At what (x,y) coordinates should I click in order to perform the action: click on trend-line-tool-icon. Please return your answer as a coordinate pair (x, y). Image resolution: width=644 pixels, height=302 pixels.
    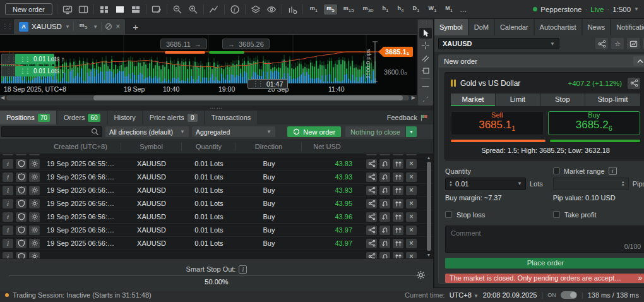
    Looking at the image, I should click on (426, 58).